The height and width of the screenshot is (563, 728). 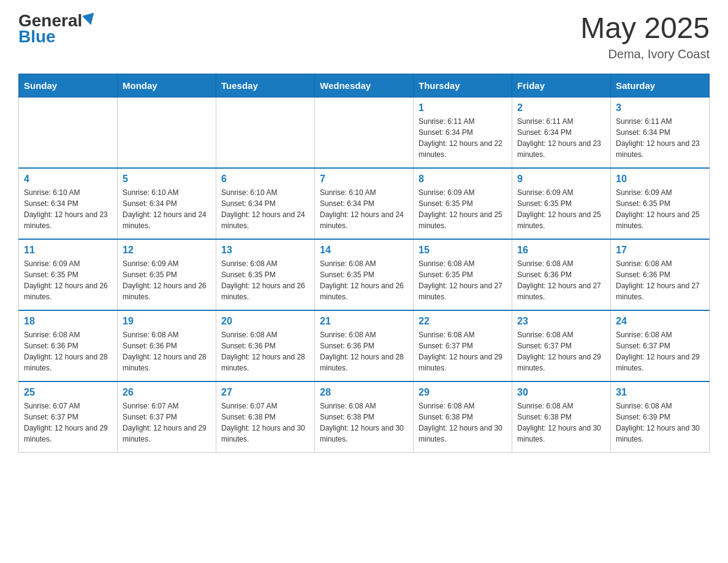 I want to click on calendar-cell: 3Sunrise: 6:11 AMSunset: 6:34 PMDaylight…, so click(x=661, y=132).